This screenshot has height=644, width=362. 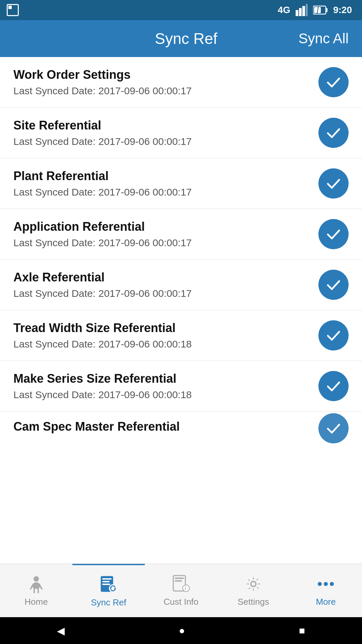 What do you see at coordinates (166, 183) in the screenshot?
I see `list-item-text: Plant Referential Last Synced Date: 2017…` at bounding box center [166, 183].